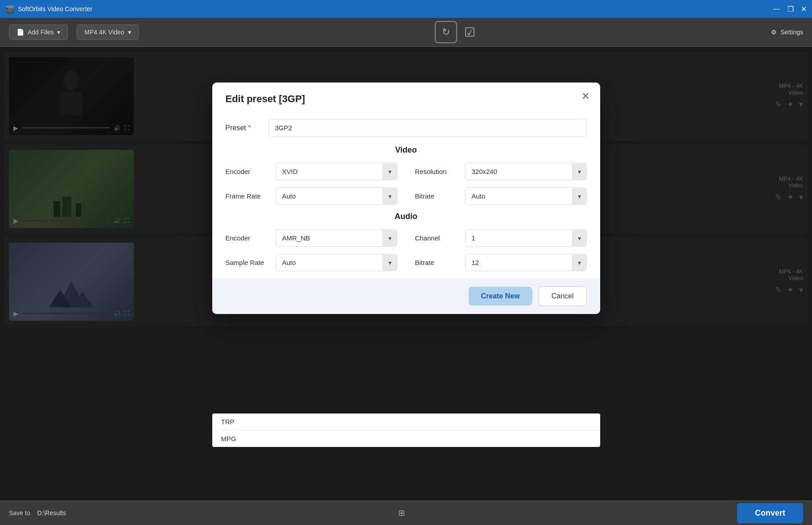 This screenshot has height=525, width=812. I want to click on preset-row: Preset *, so click(406, 128).